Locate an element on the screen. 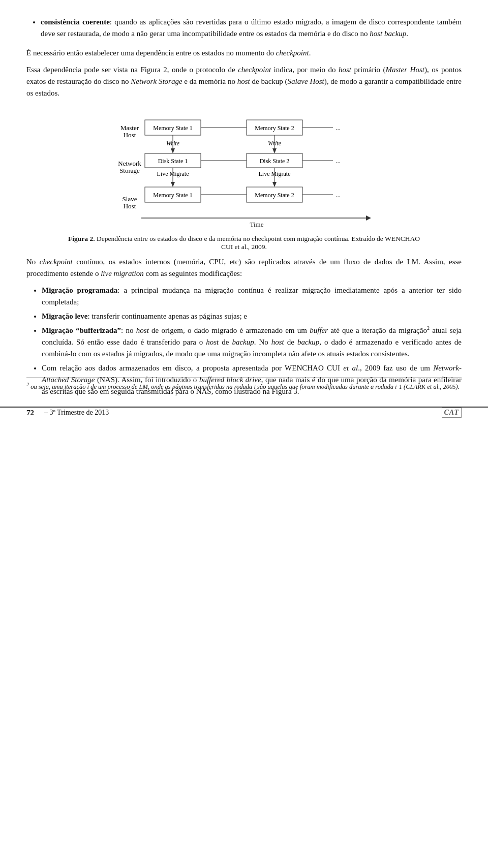 The width and height of the screenshot is (488, 868). svg-text: Master is located at coordinates (130, 128).